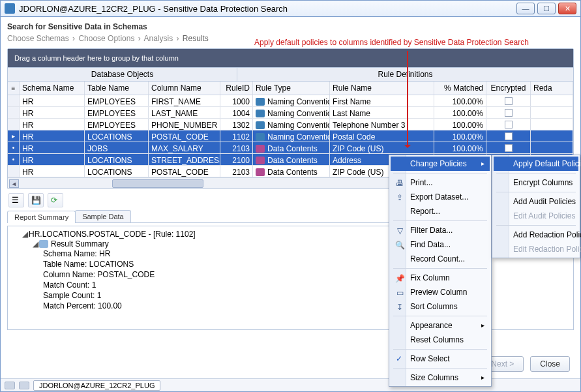  I want to click on toggle-tree-button: ☰, so click(16, 200).